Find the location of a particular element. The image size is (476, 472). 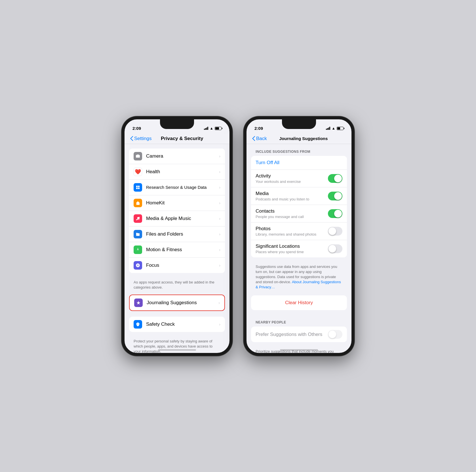

media-title: Media is located at coordinates (292, 194).